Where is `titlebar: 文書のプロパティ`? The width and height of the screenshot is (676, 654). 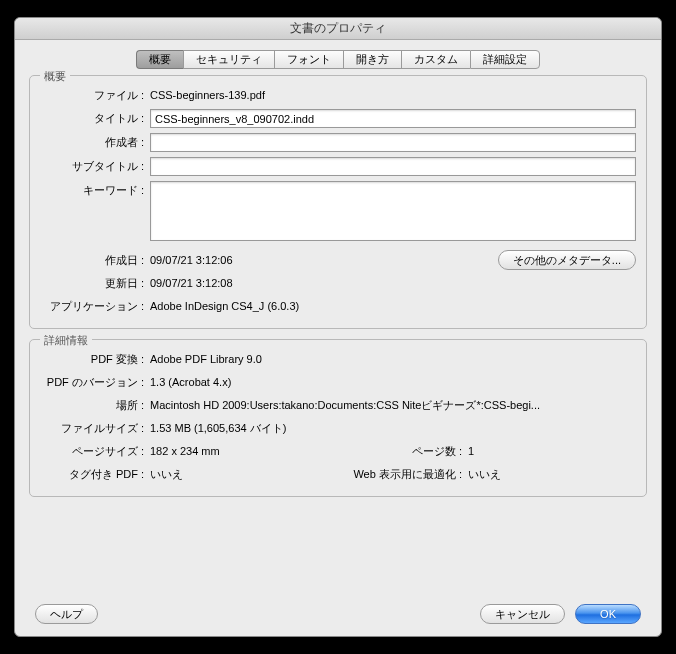 titlebar: 文書のプロパティ is located at coordinates (338, 29).